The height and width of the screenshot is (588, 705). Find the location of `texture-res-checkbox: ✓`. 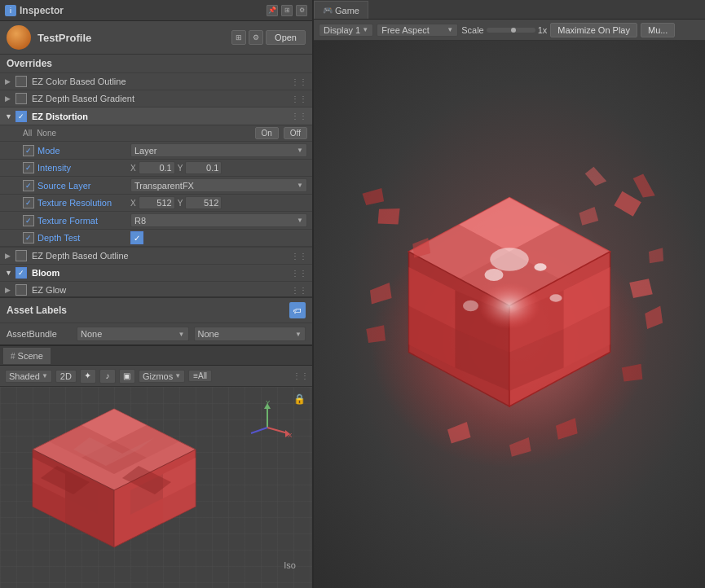

texture-res-checkbox: ✓ is located at coordinates (29, 203).